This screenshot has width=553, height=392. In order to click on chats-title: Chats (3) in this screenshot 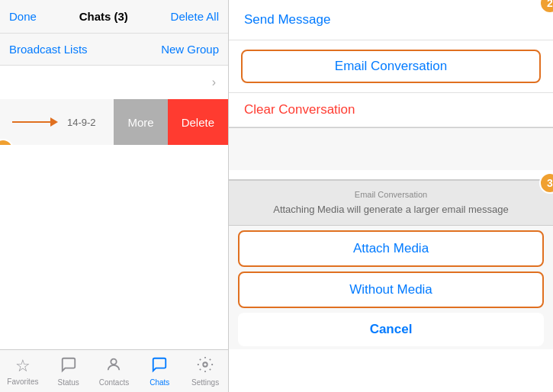, I will do `click(104, 17)`.